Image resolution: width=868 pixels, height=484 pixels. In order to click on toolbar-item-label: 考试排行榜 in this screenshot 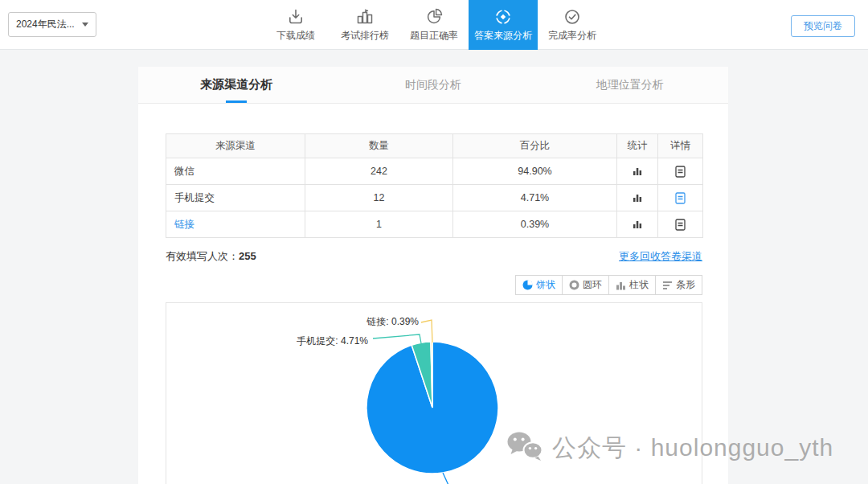, I will do `click(365, 35)`.